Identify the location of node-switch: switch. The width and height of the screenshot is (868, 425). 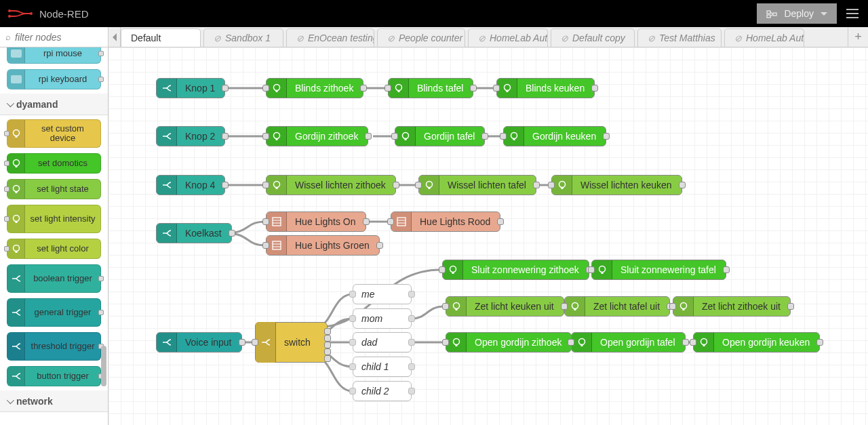
(292, 342).